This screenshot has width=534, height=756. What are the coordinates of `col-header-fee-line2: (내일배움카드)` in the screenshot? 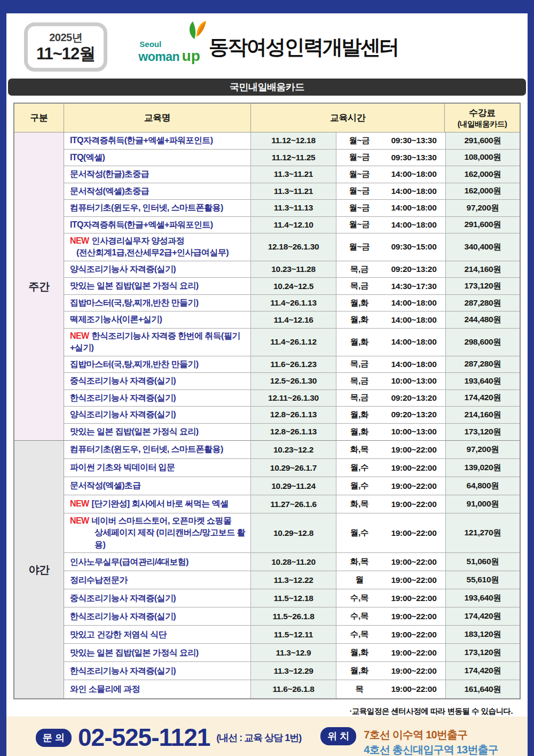 It's located at (483, 124).